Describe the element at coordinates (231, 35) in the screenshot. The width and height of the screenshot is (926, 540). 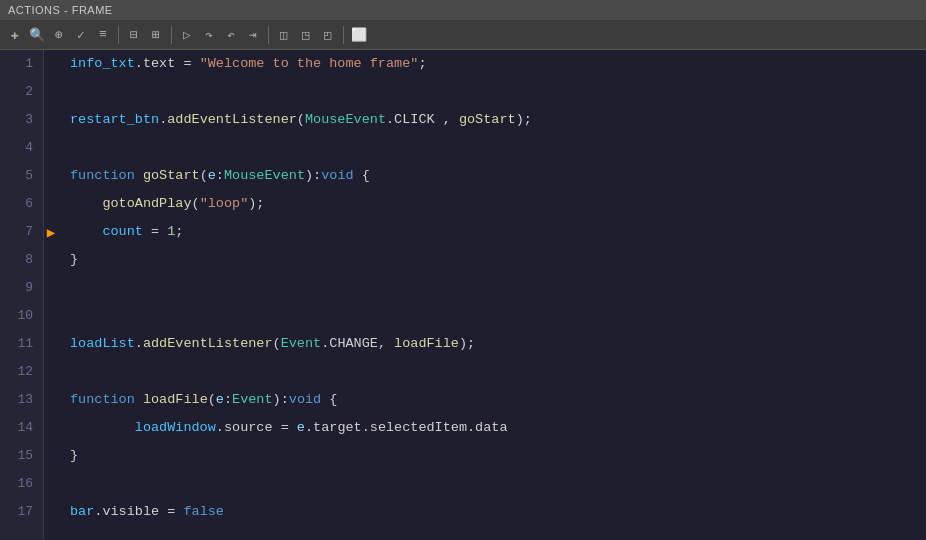
I see `debug3-icon: ↶` at that location.